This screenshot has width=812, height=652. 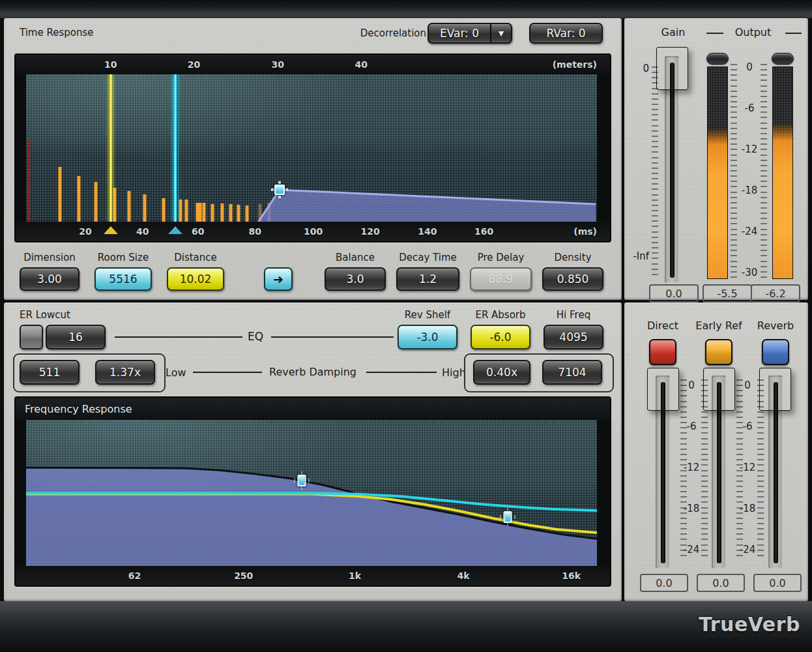 What do you see at coordinates (50, 372) in the screenshot?
I see `damping-low-freq-button: 511` at bounding box center [50, 372].